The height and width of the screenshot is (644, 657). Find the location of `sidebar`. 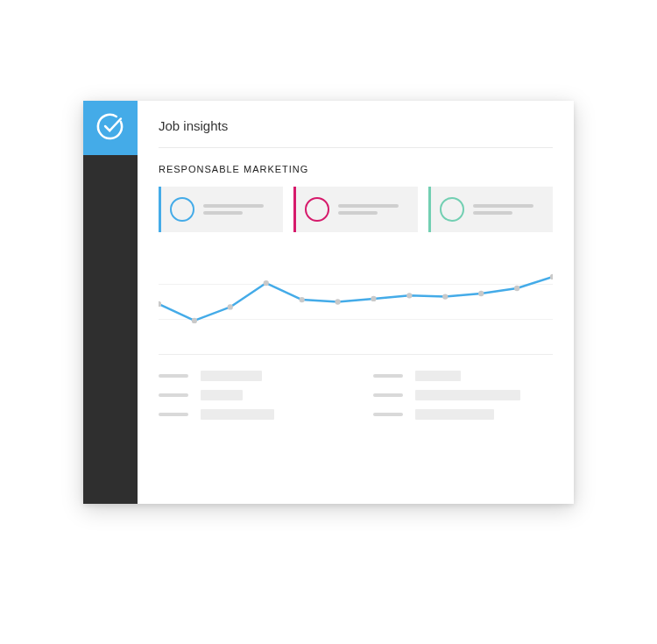

sidebar is located at coordinates (110, 302).